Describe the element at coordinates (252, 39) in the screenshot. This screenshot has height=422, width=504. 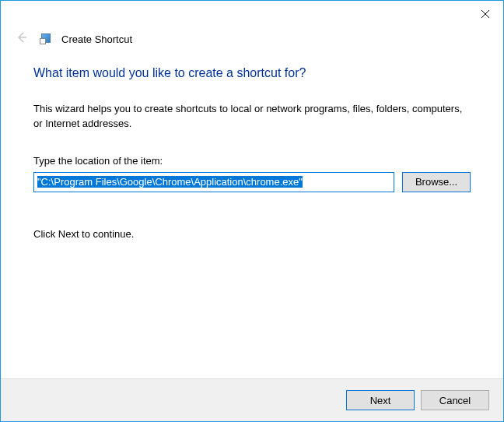
I see `wizard-header: Create Shortcut` at that location.